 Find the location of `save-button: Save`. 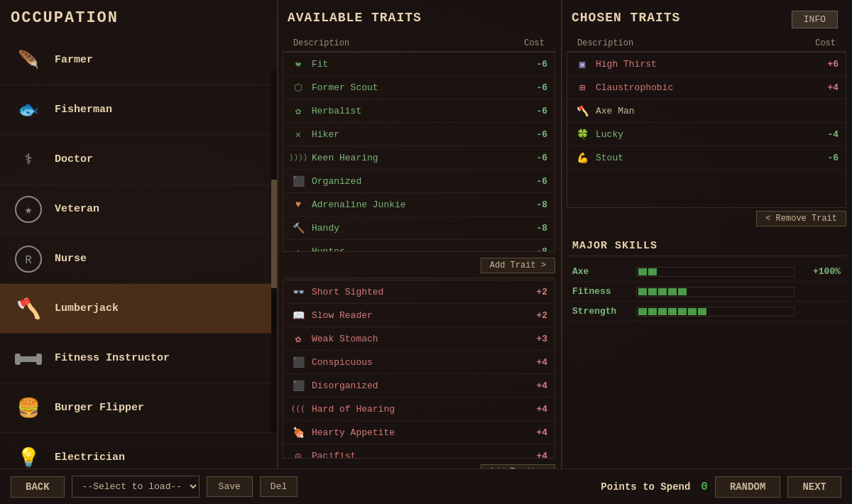

save-button: Save is located at coordinates (230, 487).